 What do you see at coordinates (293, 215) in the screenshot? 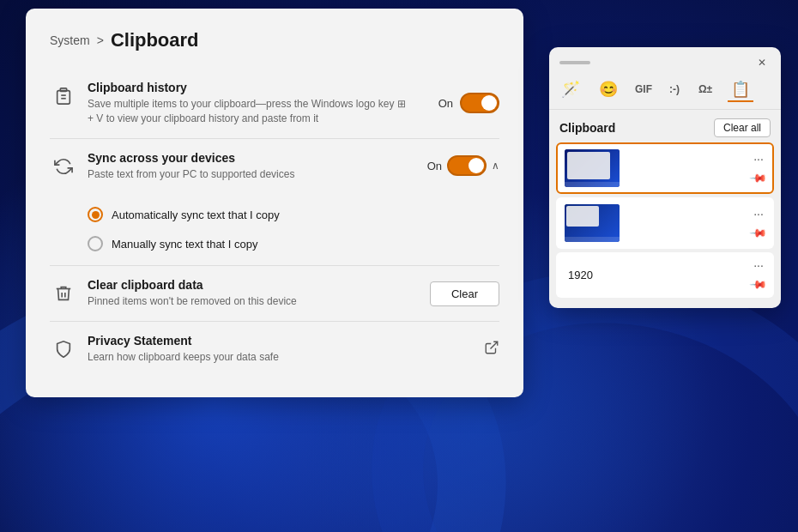
I see `auto-sync-option: Automatically sync text that I copy` at bounding box center [293, 215].